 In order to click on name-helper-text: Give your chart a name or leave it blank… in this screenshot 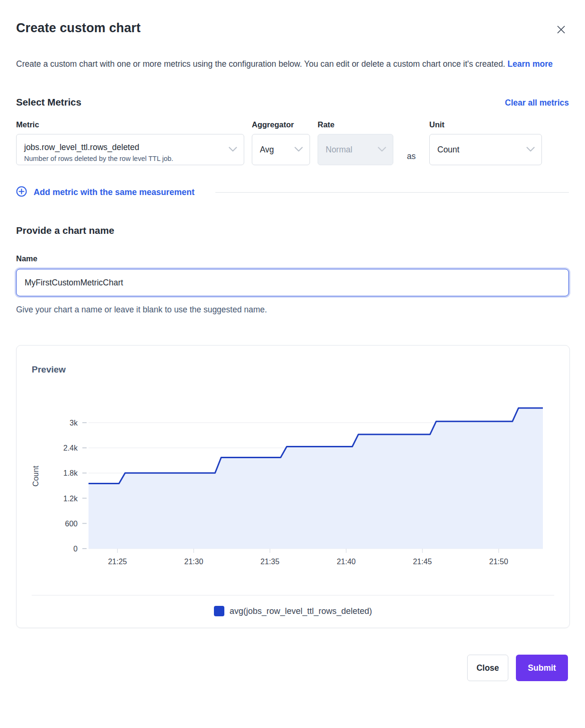, I will do `click(292, 310)`.